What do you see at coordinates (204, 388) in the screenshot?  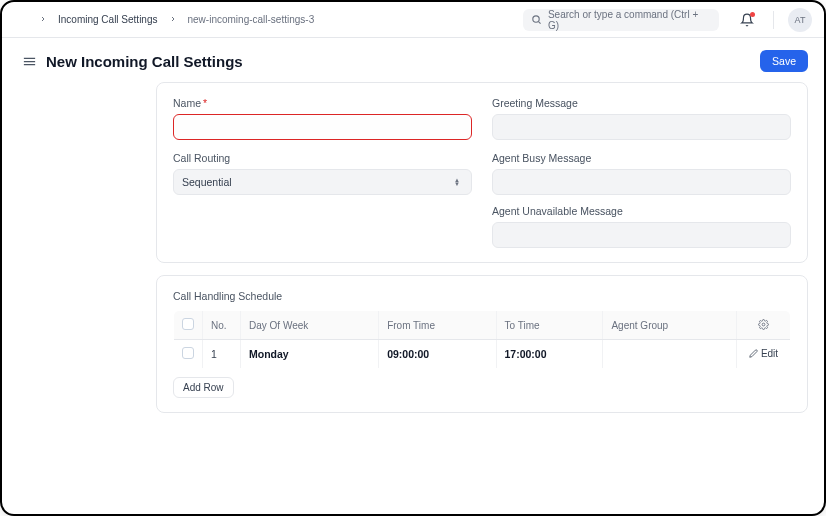 I see `add-row-button: Add Row` at bounding box center [204, 388].